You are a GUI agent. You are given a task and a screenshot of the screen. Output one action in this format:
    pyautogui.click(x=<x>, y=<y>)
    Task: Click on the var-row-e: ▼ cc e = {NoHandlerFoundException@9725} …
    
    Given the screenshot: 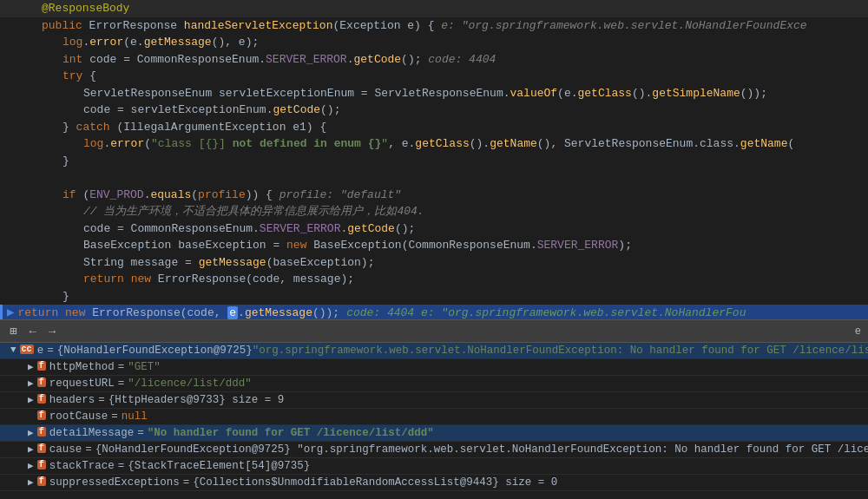 What is the action you would take?
    pyautogui.click(x=434, y=351)
    